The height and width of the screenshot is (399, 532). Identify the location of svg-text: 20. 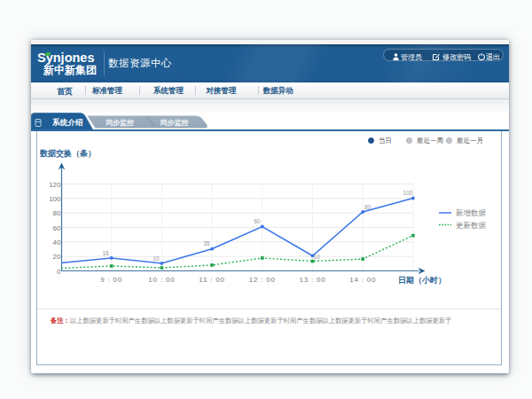
(57, 257).